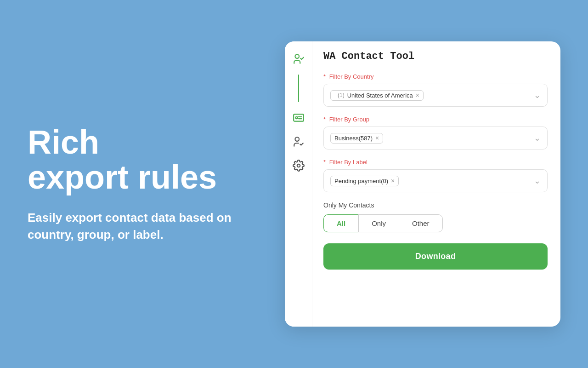  I want to click on subtext: Easily export contact data based on coun…, so click(147, 226).